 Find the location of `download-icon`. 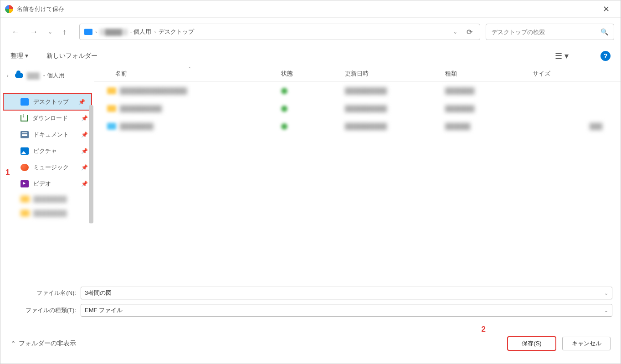

download-icon is located at coordinates (24, 118).